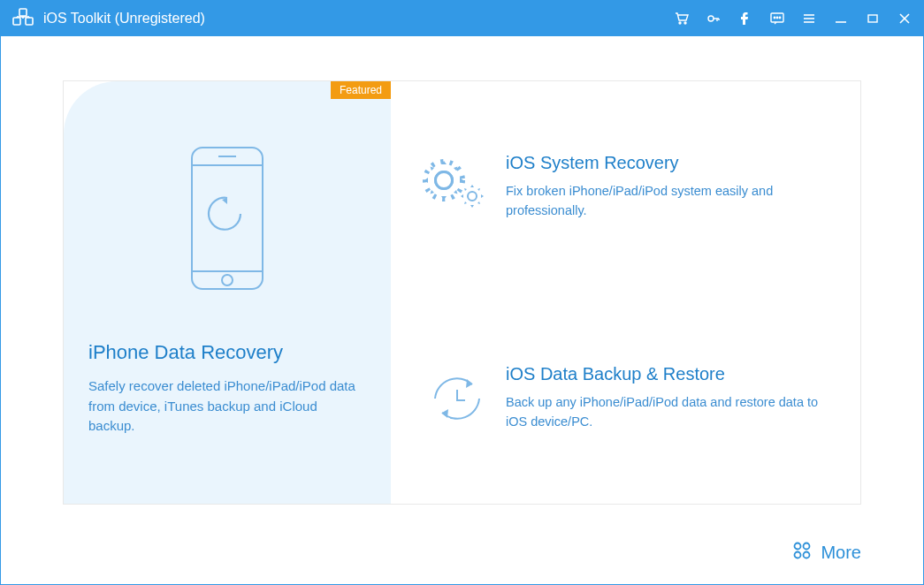  Describe the element at coordinates (124, 19) in the screenshot. I see `app-title: iOS Toolkit (Unregistered)` at that location.